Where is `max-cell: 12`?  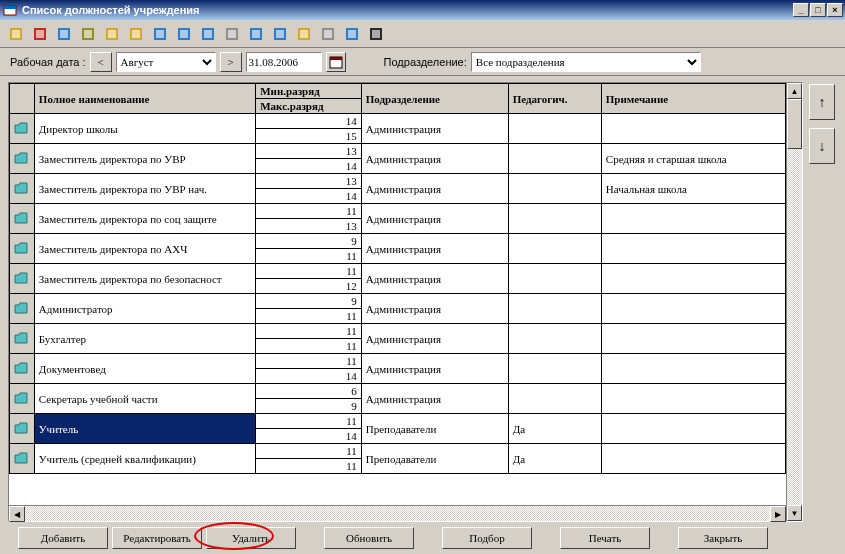 max-cell: 12 is located at coordinates (309, 286).